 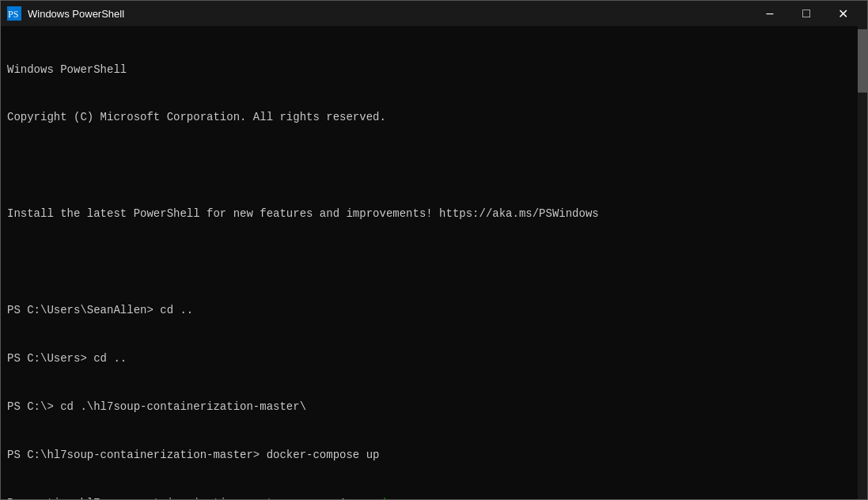 I want to click on done-text: done, so click(x=392, y=498).